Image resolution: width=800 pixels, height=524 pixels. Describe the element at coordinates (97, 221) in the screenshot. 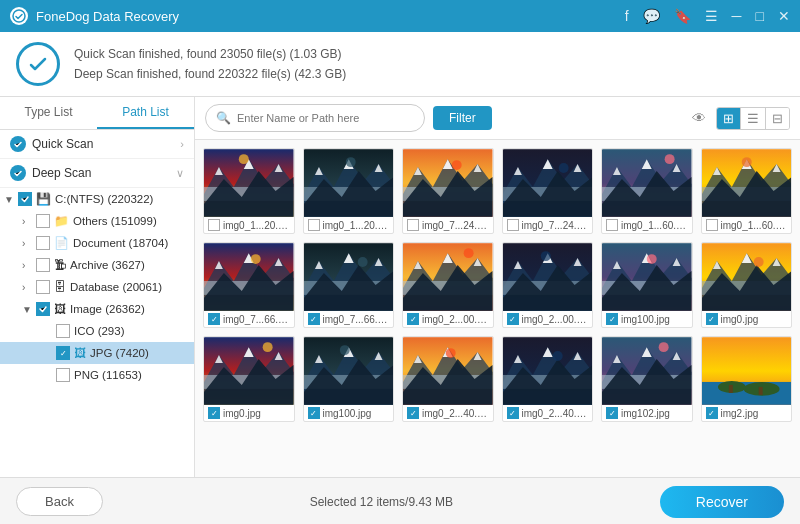

I see `tree-others: › 📁 Others (151099)` at that location.